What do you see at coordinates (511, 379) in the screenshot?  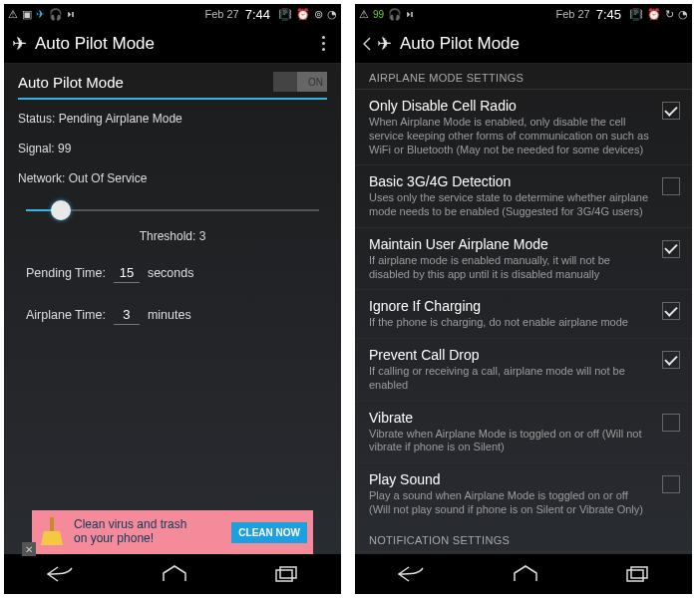 I see `setting-desc: If calling or receiving a call, airplane…` at bounding box center [511, 379].